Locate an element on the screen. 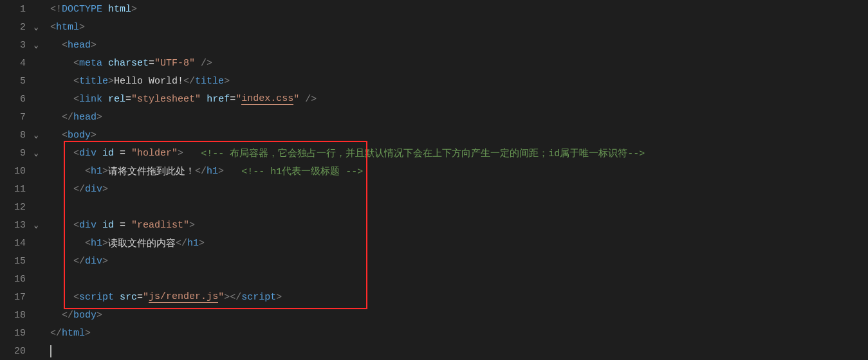 The image size is (868, 360). gutter-row: 16 is located at coordinates (21, 279).